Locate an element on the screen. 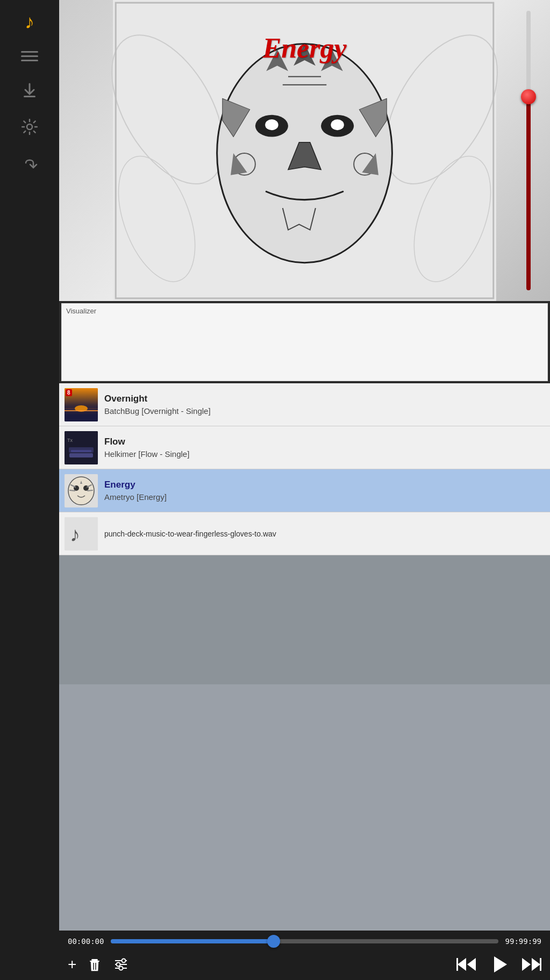  track-title-punchdeck: punch-deck-music-to-wear-fingerless-glov… is located at coordinates (325, 534).